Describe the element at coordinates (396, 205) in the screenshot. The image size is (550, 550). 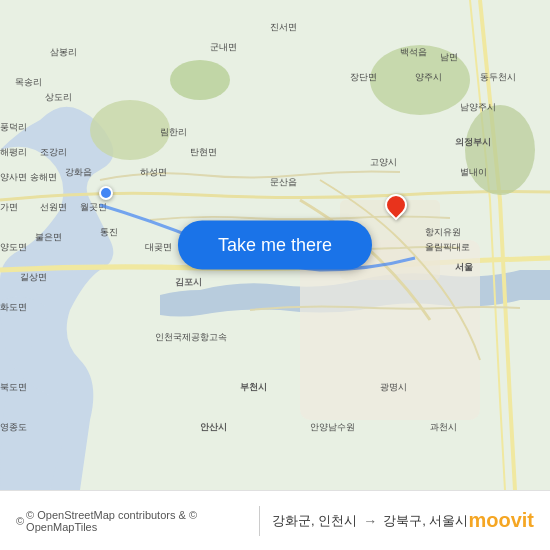
I see `destination-pin` at that location.